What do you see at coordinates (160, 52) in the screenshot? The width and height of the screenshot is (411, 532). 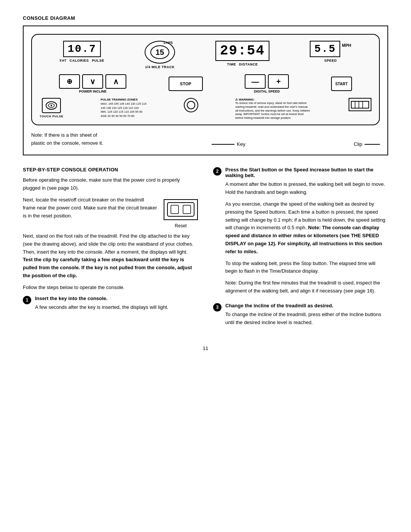 I see `laps-value: 15` at bounding box center [160, 52].